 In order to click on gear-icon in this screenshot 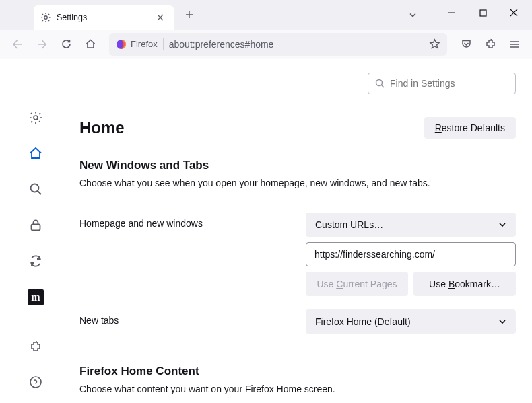, I will do `click(46, 17)`.